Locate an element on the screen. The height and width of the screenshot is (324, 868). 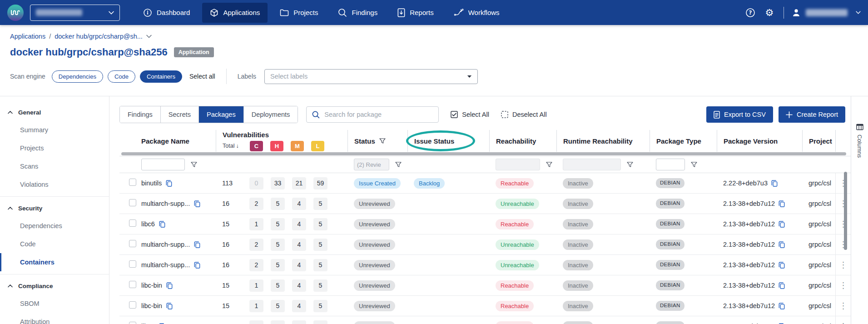
header-status: Status is located at coordinates (377, 141).